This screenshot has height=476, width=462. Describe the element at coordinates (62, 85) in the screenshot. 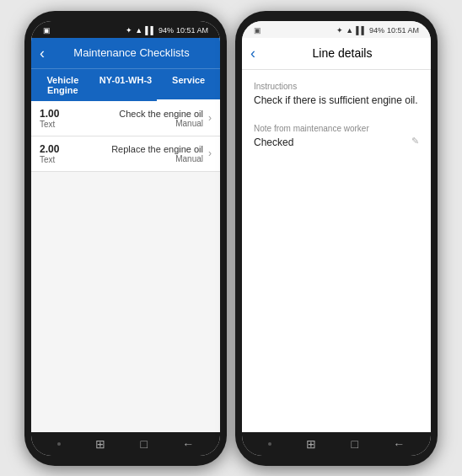

I see `tab-vehicle-engine: Vehicle Engine` at that location.